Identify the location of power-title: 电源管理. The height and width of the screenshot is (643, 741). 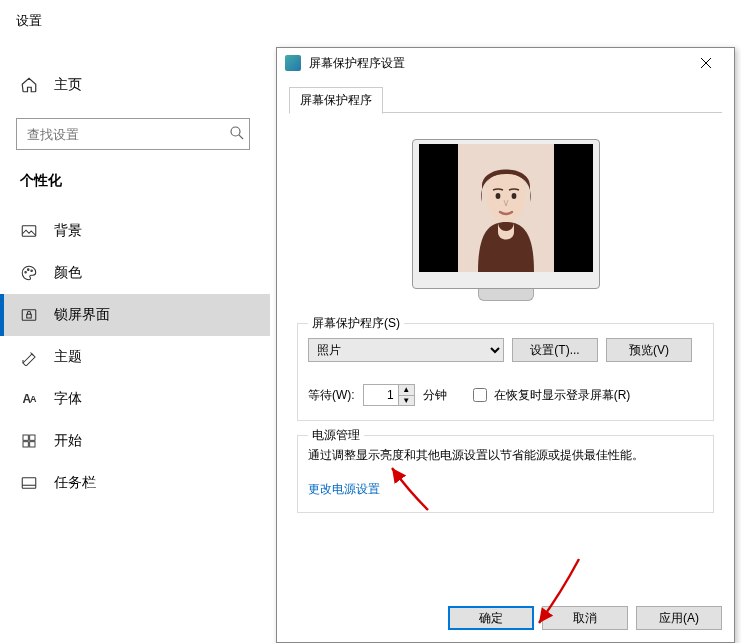
(336, 436).